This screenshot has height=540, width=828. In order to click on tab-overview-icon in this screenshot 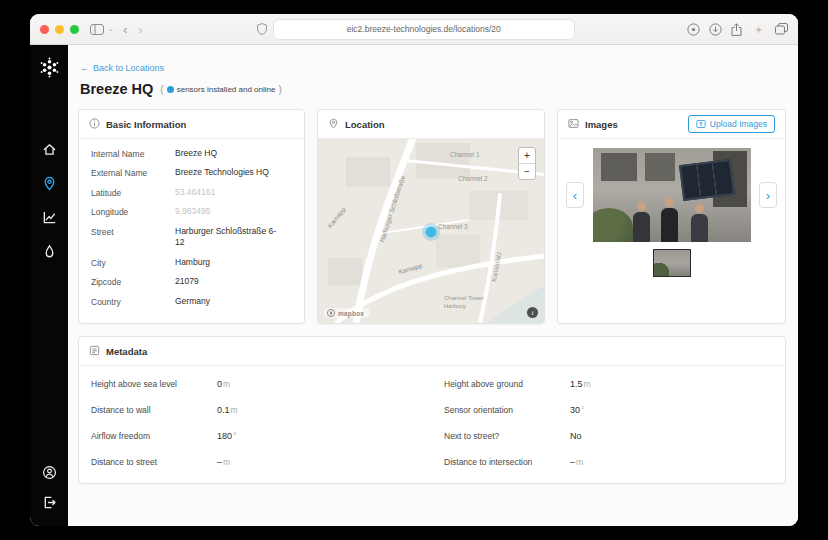, I will do `click(782, 29)`.